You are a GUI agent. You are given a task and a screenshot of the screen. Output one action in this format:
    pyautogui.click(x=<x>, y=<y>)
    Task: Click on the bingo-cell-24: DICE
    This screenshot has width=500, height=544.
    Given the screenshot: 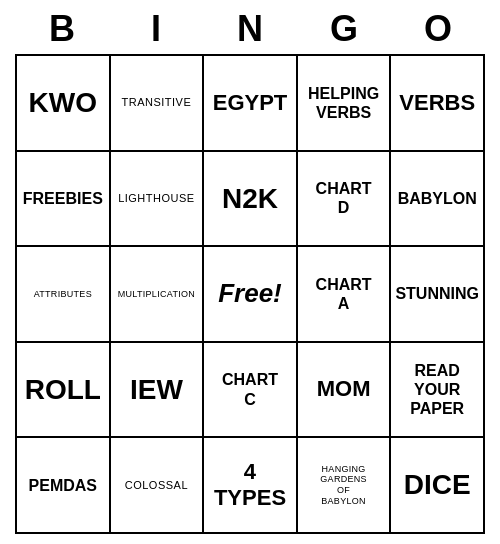 What is the action you would take?
    pyautogui.click(x=438, y=486)
    